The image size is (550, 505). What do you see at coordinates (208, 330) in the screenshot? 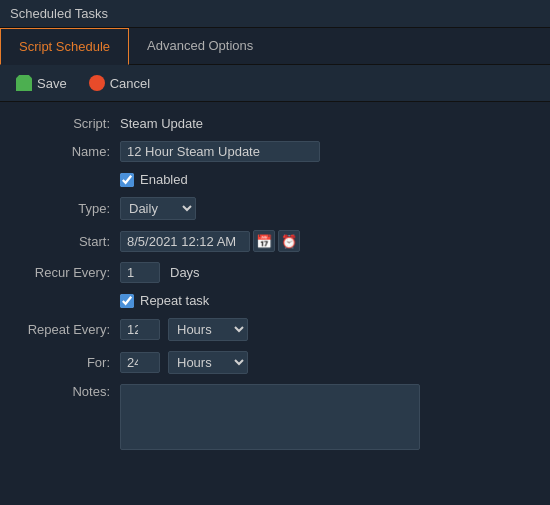
I see `repeat-unit-select: Hours Minutes Days` at bounding box center [208, 330].